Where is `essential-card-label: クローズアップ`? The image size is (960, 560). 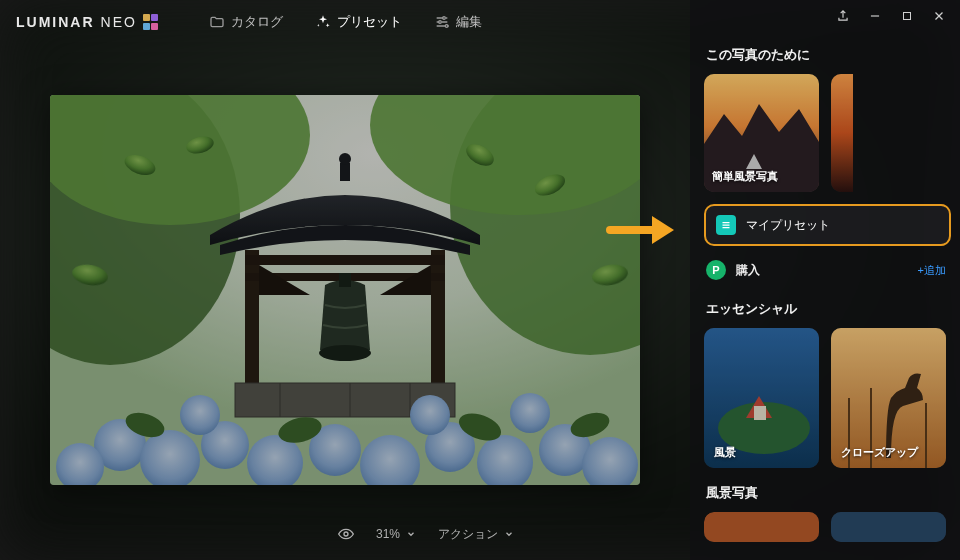
essential-card-label: クローズアップ is located at coordinates (880, 452).